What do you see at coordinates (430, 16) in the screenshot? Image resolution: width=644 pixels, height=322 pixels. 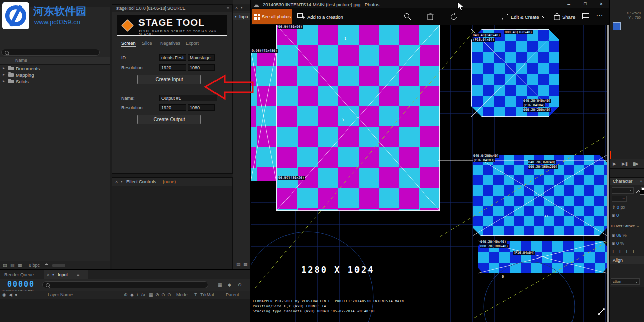 I see `delete-icon` at bounding box center [430, 16].